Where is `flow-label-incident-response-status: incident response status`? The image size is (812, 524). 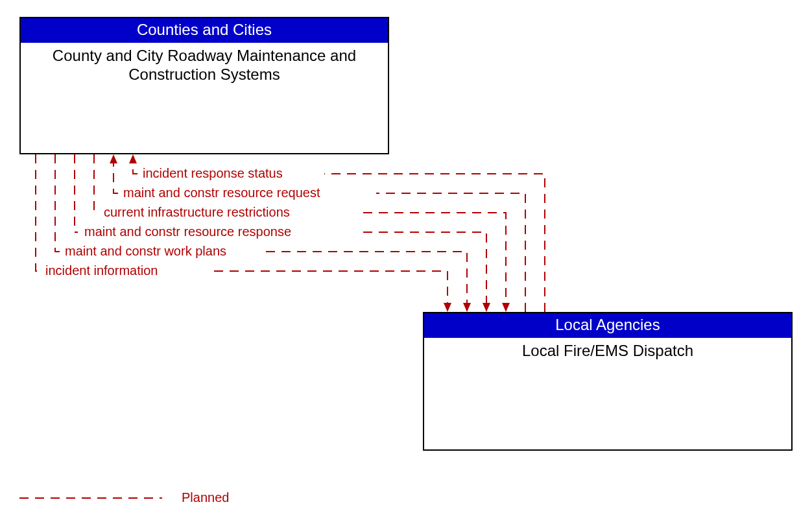
flow-label-incident-response-status: incident response status is located at coordinates (213, 174).